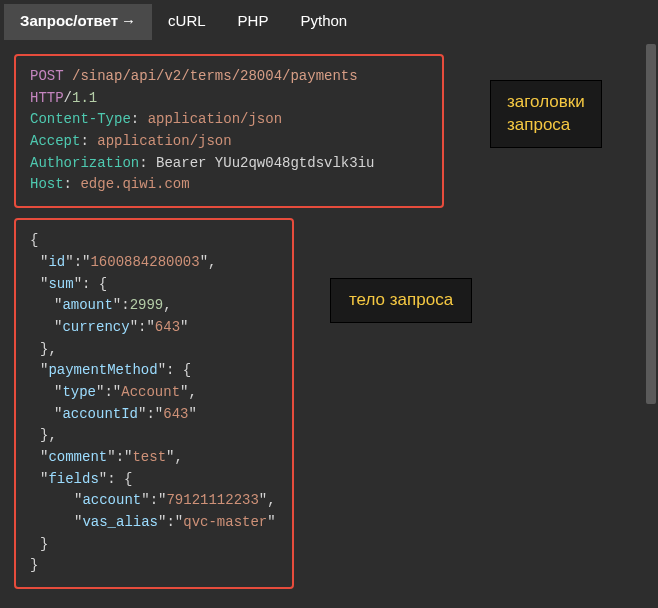 The width and height of the screenshot is (658, 608). What do you see at coordinates (187, 20) in the screenshot?
I see `tab-label: cURL` at bounding box center [187, 20].